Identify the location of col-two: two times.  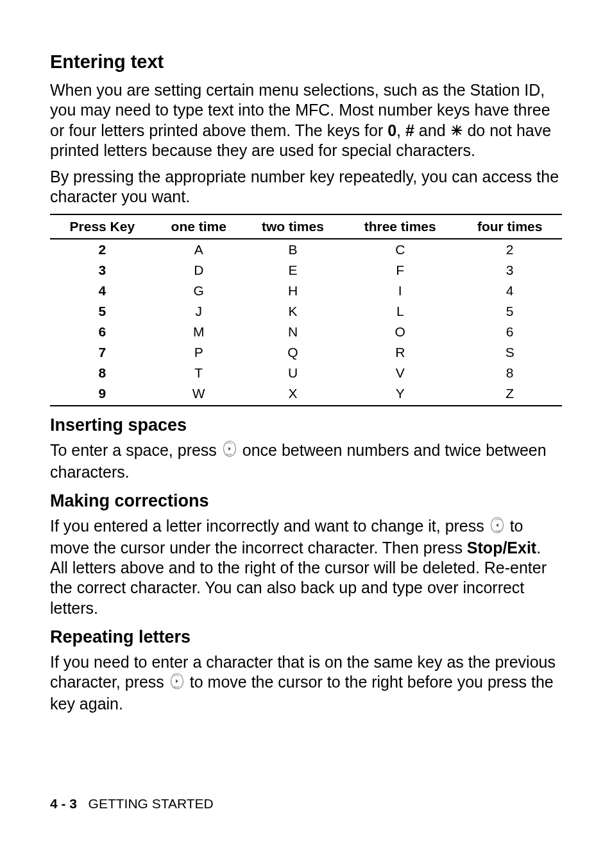
(293, 227).